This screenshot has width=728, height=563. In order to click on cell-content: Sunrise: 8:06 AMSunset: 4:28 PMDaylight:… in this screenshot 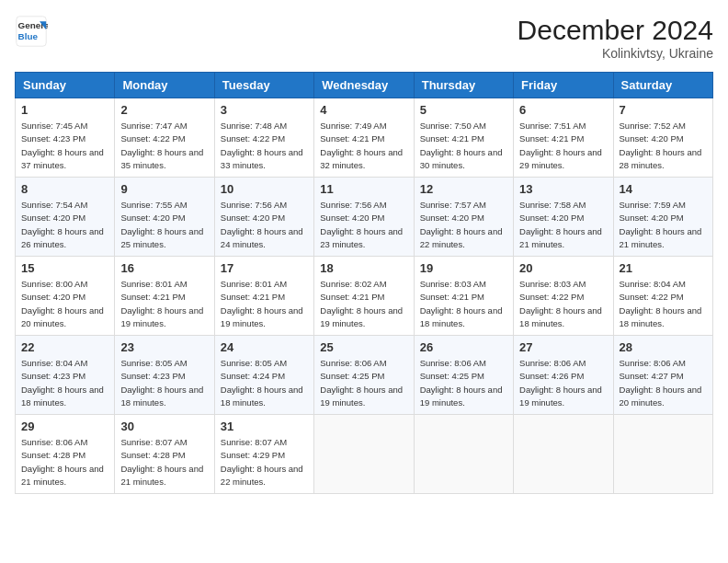, I will do `click(64, 462)`.